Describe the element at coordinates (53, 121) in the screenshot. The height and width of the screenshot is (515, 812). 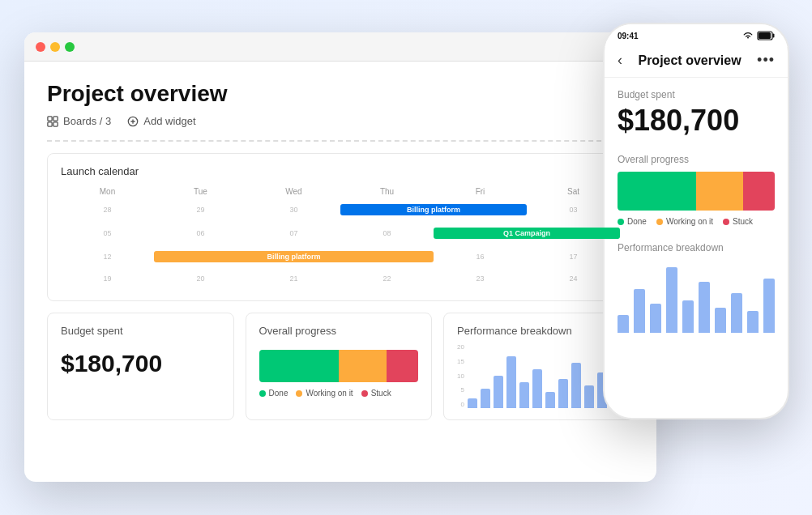
I see `boards-icon` at that location.